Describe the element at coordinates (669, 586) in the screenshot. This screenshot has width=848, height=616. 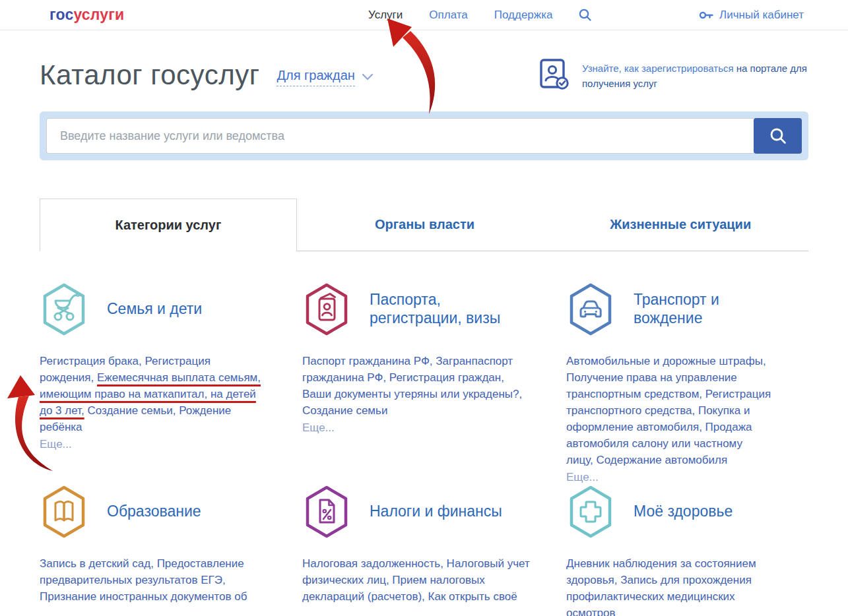
I see `category-links-health: Дневник наблюдения за состоянием здоровь…` at that location.